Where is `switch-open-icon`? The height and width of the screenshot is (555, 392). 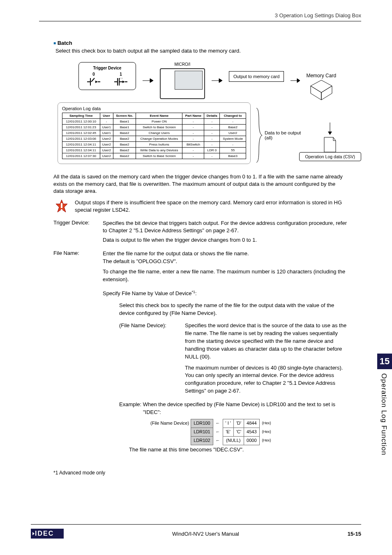 switch-open-icon is located at coordinates (94, 82).